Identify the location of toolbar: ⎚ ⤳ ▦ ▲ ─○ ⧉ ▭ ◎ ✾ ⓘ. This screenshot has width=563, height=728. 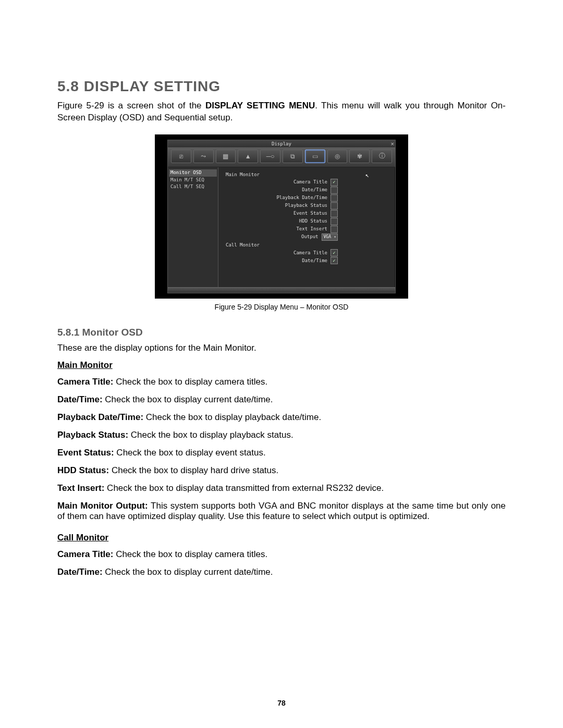
(282, 157).